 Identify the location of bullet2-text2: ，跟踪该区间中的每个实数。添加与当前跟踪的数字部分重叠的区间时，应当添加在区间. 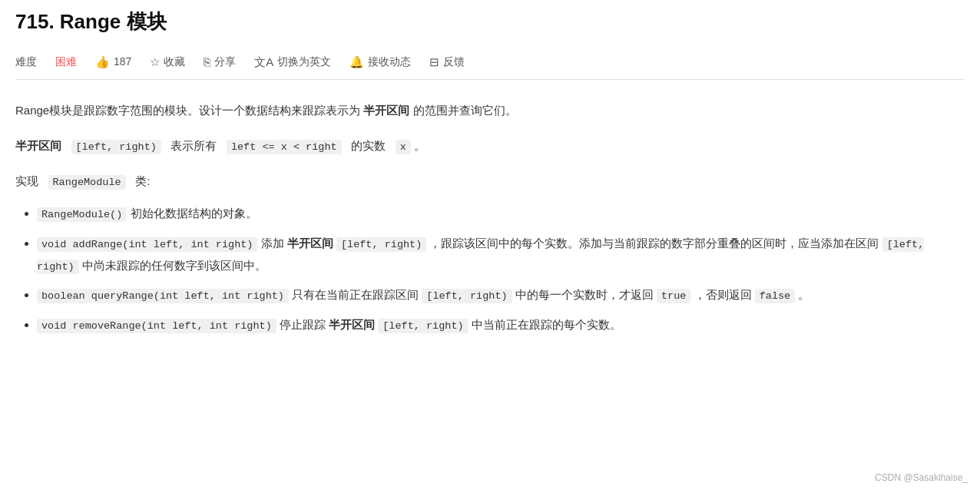
(656, 243).